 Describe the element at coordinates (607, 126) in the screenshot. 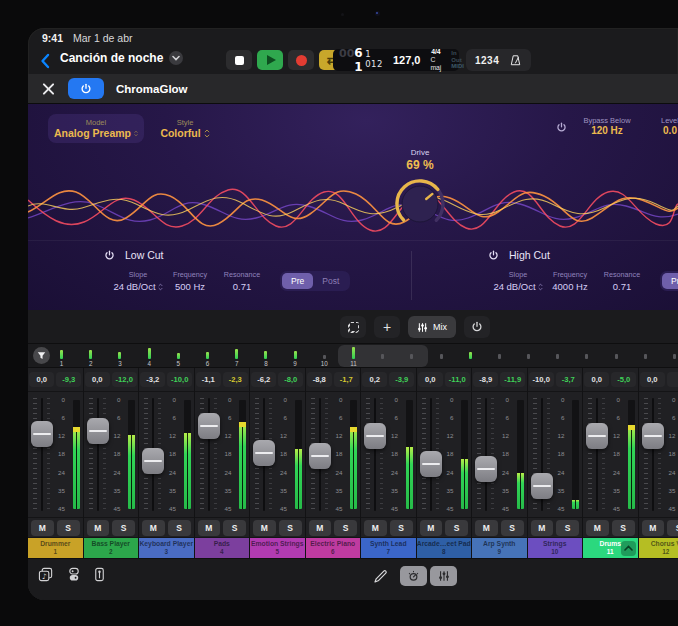

I see `bypass-below-control: Bypass Below 120 Hz` at that location.